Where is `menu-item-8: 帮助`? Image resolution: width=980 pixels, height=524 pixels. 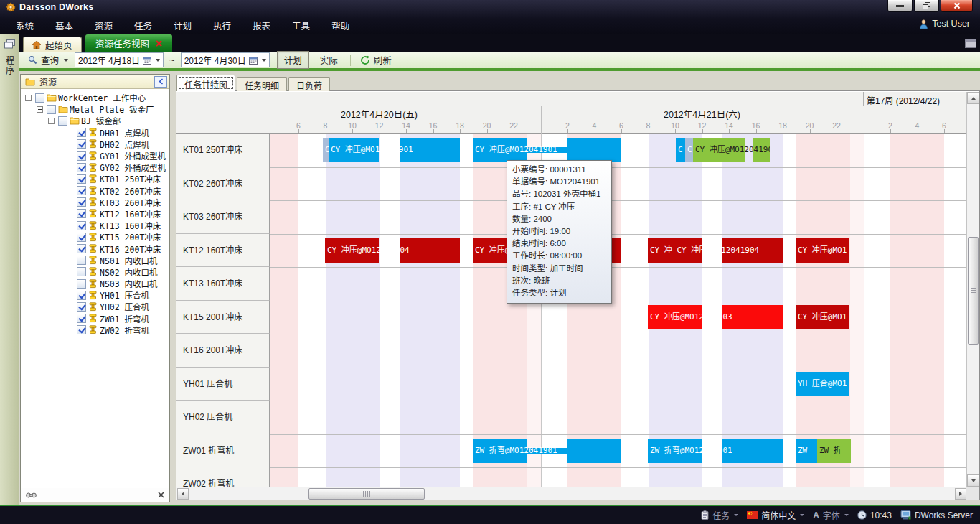
menu-item-8: 帮助 is located at coordinates (340, 25).